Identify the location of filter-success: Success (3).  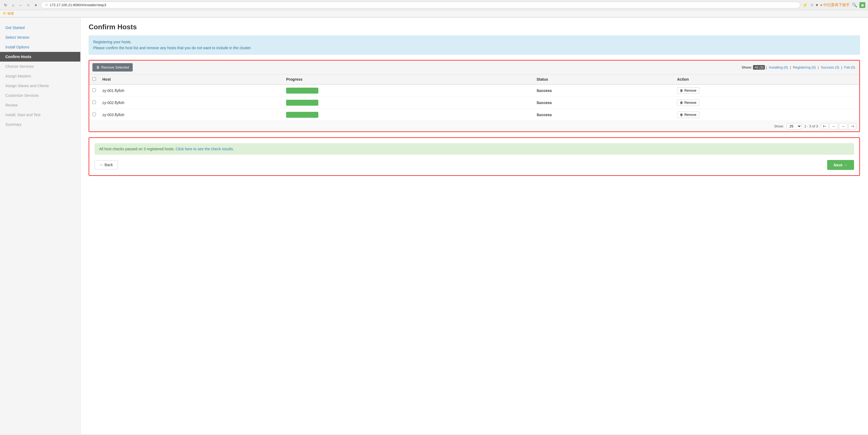
(830, 67).